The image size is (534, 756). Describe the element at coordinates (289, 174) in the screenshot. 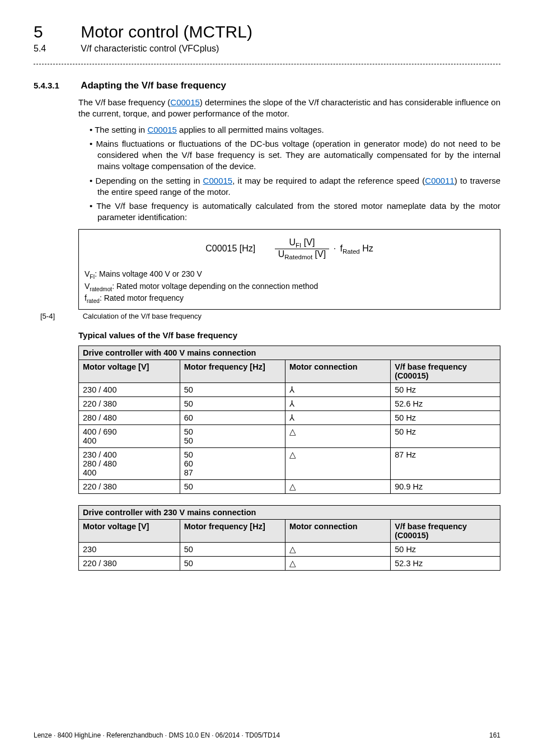

I see `bullet-list: The setting in C00015 applies to all per…` at that location.